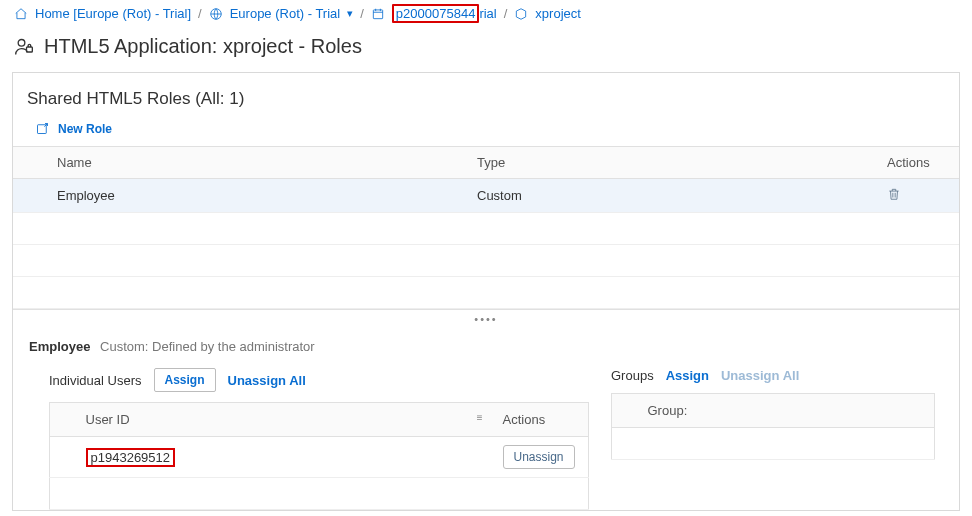  Describe the element at coordinates (267, 380) in the screenshot. I see `users-unassign-all-link: Unassign All` at that location.